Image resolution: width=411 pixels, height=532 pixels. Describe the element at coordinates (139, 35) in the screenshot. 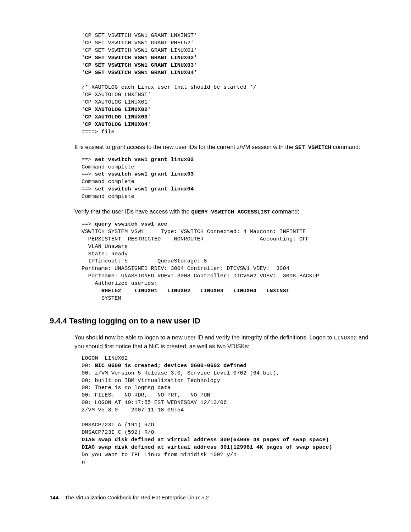

I see `code-line: 'CP SET VSWITCH VSW1 GRANT LNXINST'` at that location.